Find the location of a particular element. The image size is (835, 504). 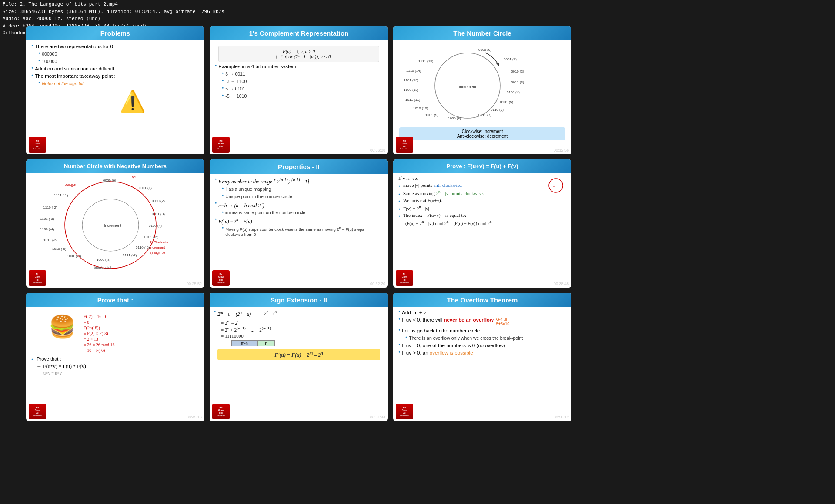

timestamp-number-circle: 00:12:56 is located at coordinates (561, 150).